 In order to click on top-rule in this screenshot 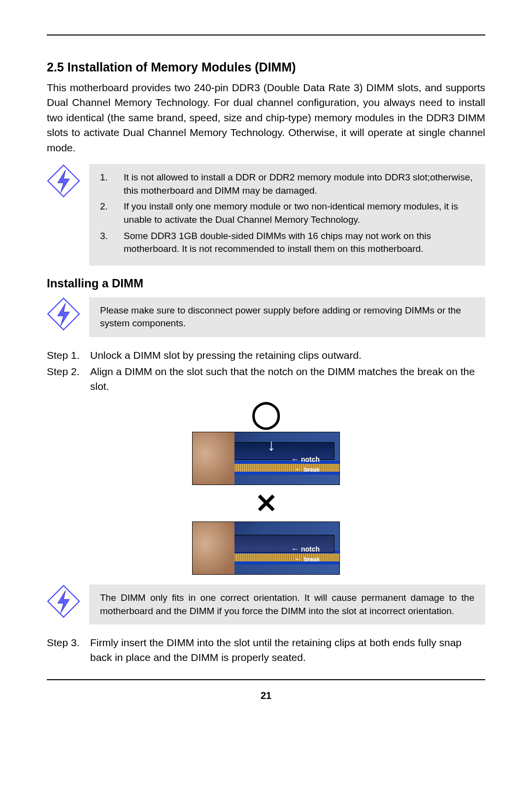, I will do `click(266, 35)`.